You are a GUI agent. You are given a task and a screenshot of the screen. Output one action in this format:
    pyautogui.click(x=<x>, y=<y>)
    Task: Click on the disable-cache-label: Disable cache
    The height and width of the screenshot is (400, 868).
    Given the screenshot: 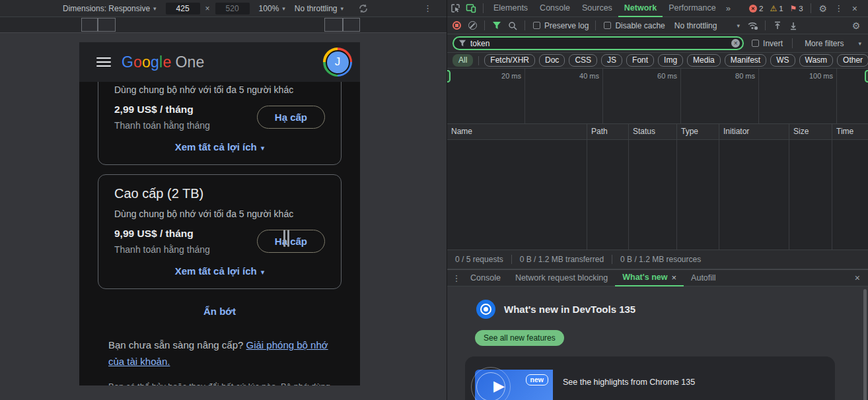 What is the action you would take?
    pyautogui.click(x=639, y=26)
    